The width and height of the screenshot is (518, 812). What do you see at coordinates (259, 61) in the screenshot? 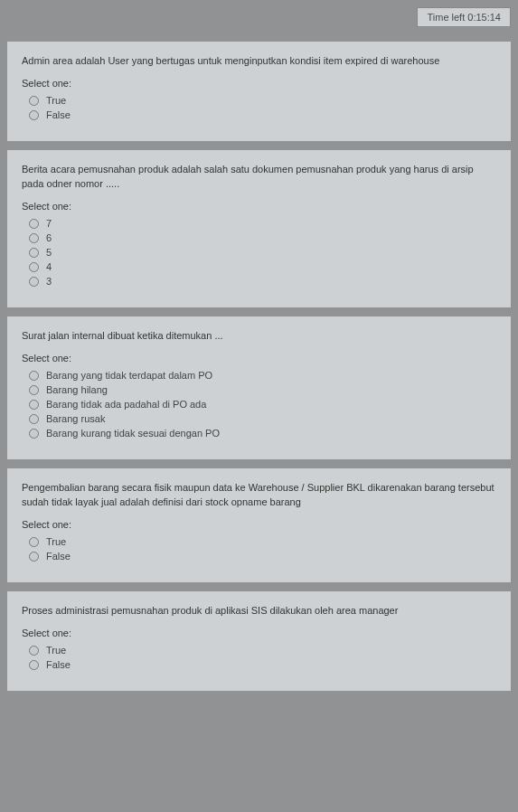
I see `question-text: Admin area adalah User yang bertugas unt…` at bounding box center [259, 61].